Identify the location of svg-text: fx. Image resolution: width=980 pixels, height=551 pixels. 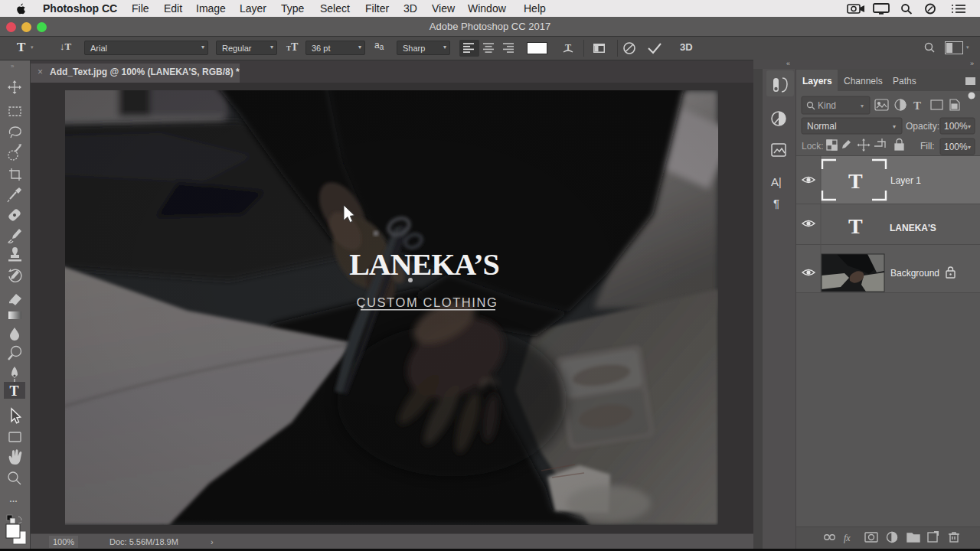
(847, 538).